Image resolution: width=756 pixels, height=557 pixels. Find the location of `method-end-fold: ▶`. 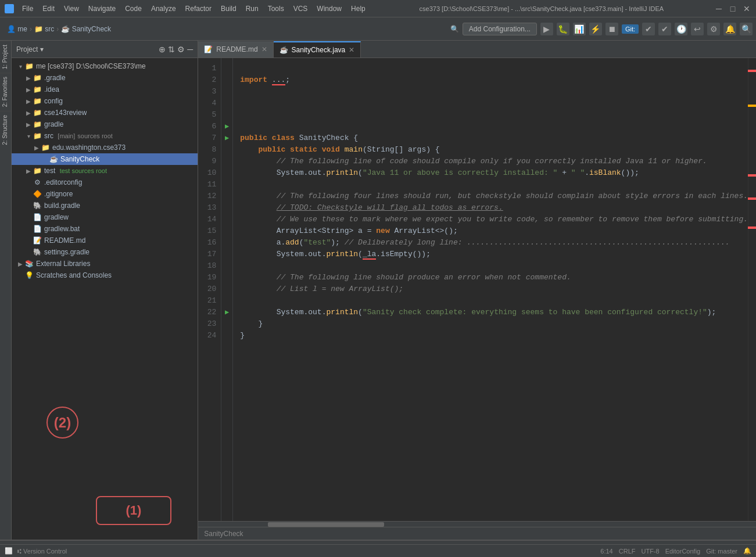

method-end-fold: ▶ is located at coordinates (227, 312).